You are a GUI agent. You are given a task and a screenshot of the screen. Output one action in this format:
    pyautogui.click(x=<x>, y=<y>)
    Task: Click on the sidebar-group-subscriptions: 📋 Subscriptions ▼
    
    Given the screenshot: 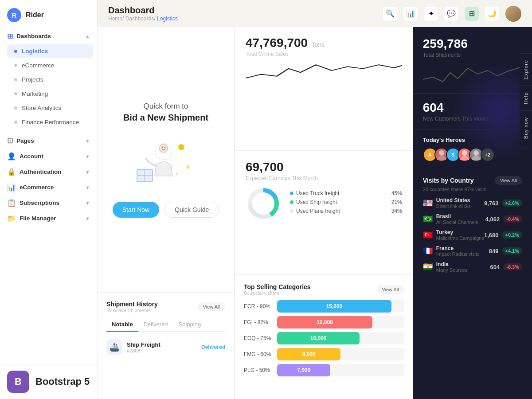 What is the action you would take?
    pyautogui.click(x=49, y=203)
    